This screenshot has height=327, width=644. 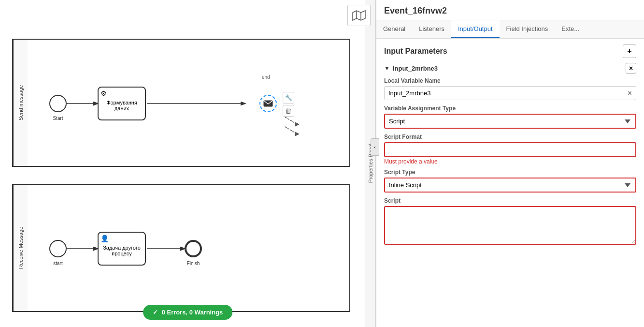 What do you see at coordinates (510, 51) in the screenshot?
I see `input-parameters-section-header: Input Parameters +` at bounding box center [510, 51].